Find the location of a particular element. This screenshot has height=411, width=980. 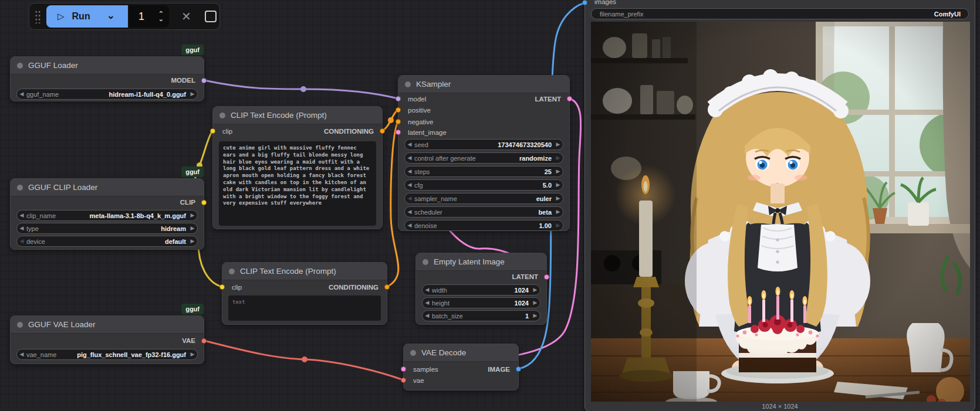

node-empty-latent-image: Empty Latent Image LATENT ◀ width 1024 ▶… is located at coordinates (481, 288).